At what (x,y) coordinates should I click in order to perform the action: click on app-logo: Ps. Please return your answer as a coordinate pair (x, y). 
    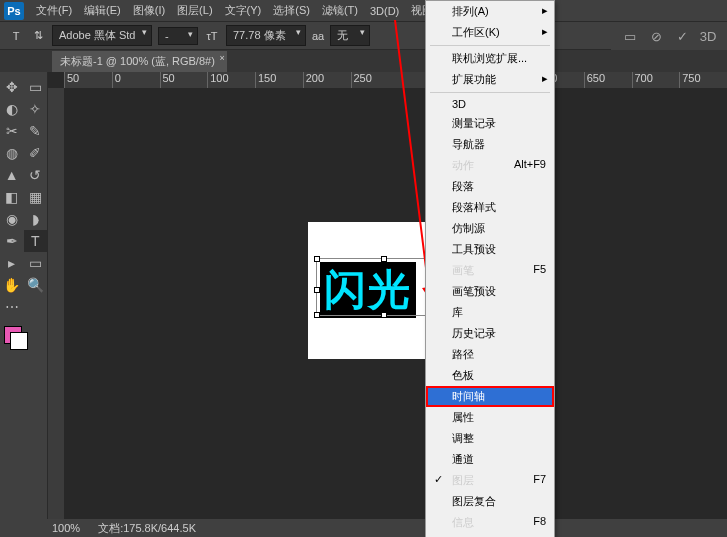
    Looking at the image, I should click on (14, 11).